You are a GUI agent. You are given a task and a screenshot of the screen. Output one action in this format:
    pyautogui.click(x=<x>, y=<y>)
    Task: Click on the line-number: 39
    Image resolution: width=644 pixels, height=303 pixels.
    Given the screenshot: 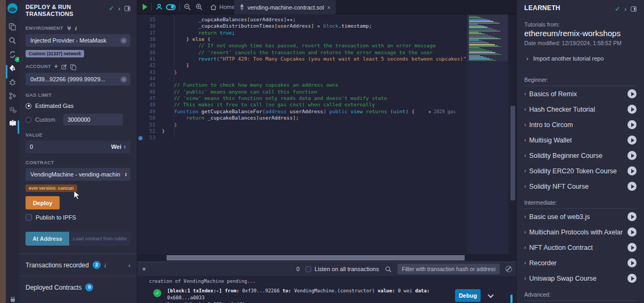 What is the action you would take?
    pyautogui.click(x=146, y=46)
    